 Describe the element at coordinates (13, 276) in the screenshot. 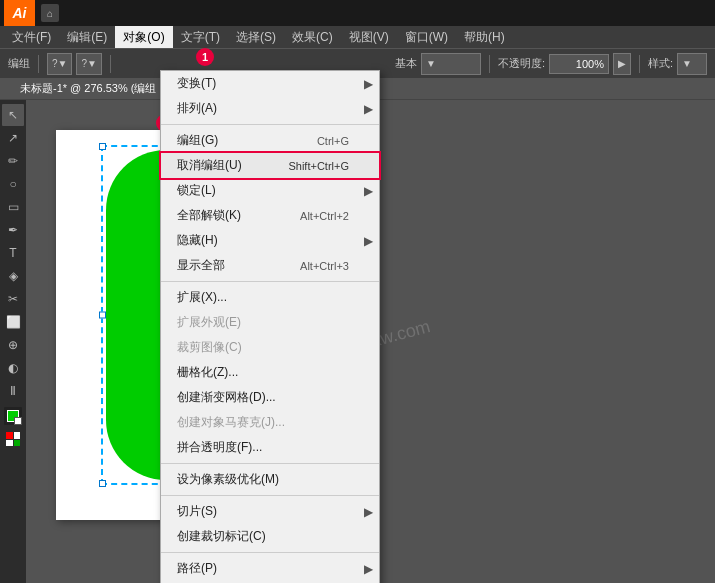

I see `tool-star: ◈` at that location.